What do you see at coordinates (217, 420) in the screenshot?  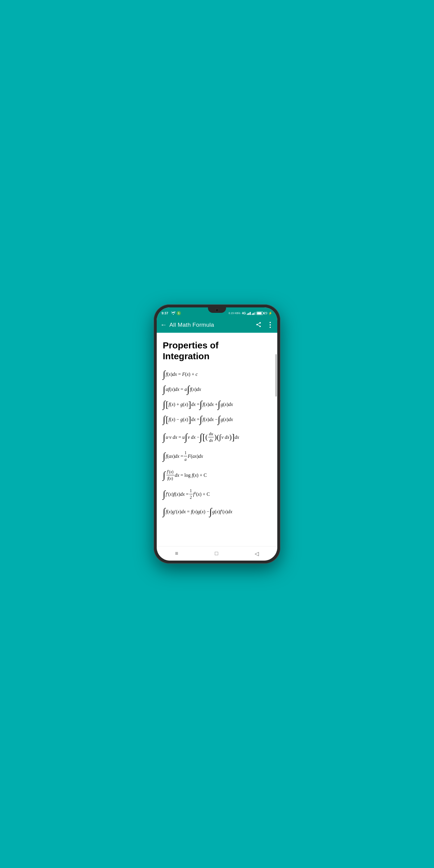 I see `formula-4: ∫ [ f(x) − g(x) ] dx = ∫ f(x)dx − ∫ g(x)…` at bounding box center [217, 420].